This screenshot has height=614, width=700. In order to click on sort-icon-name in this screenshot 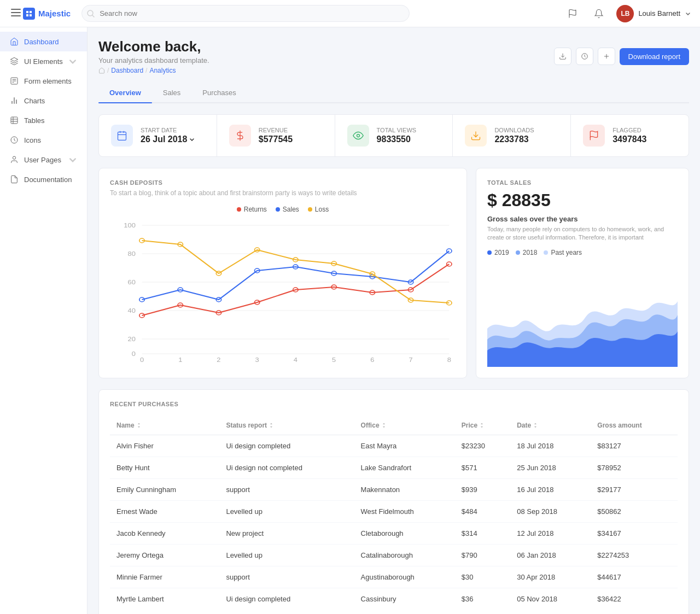, I will do `click(139, 425)`.